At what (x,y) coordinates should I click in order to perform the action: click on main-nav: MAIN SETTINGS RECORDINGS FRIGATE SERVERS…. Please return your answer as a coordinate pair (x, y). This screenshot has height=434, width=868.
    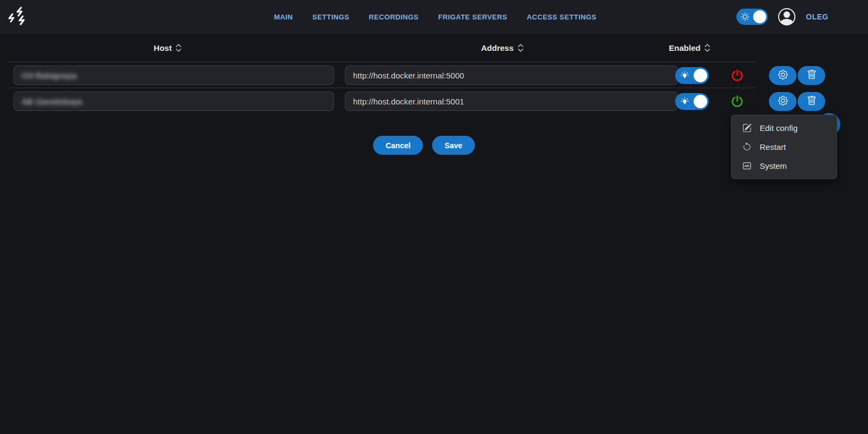
    Looking at the image, I should click on (435, 17).